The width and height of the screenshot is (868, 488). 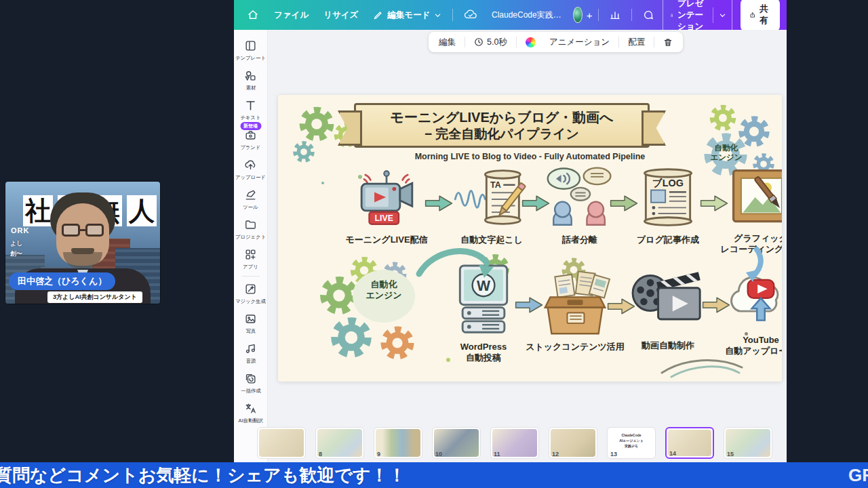 What do you see at coordinates (671, 15) in the screenshot?
I see `medal-icon` at bounding box center [671, 15].